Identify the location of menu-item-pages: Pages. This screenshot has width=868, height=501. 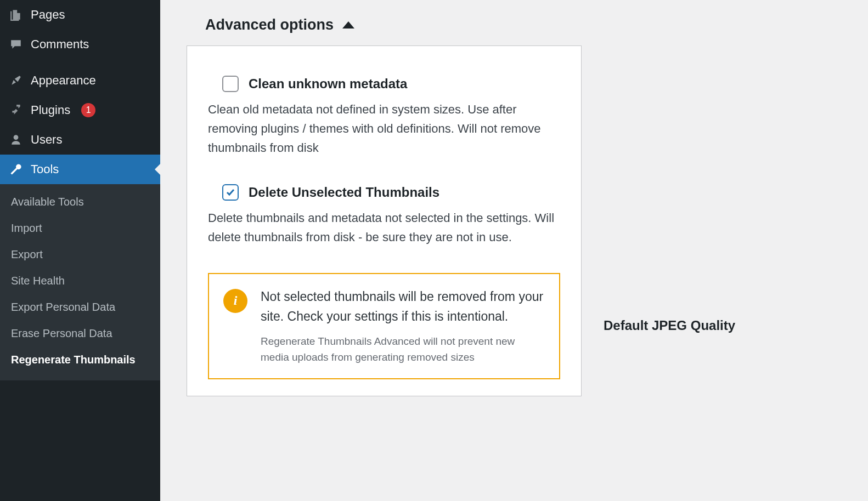
(80, 15).